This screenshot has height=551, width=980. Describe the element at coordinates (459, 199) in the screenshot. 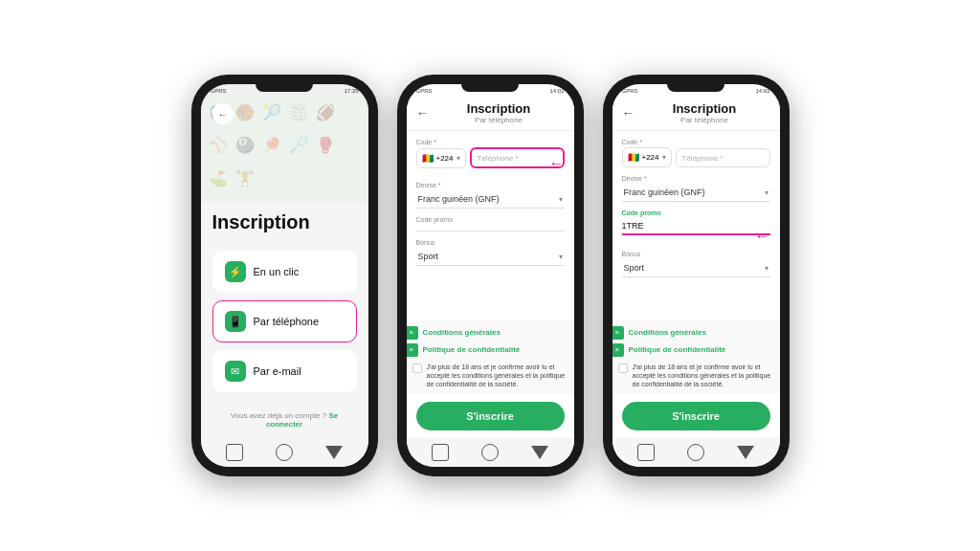

I see `devise-value: Franc guinéen (GNF)` at that location.